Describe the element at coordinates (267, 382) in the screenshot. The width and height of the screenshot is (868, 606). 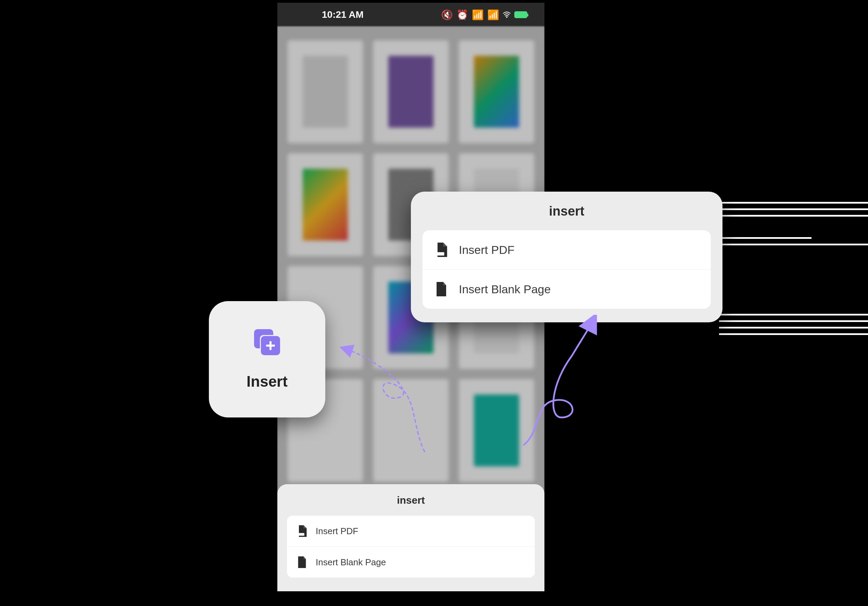
I see `insert-button-label: Insert` at that location.